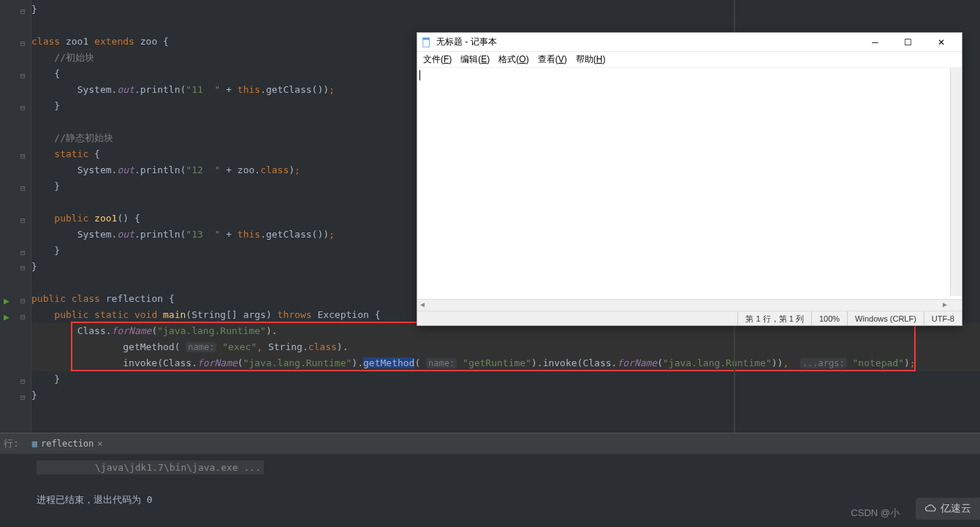  I want to click on close-button: ✕, so click(941, 42).